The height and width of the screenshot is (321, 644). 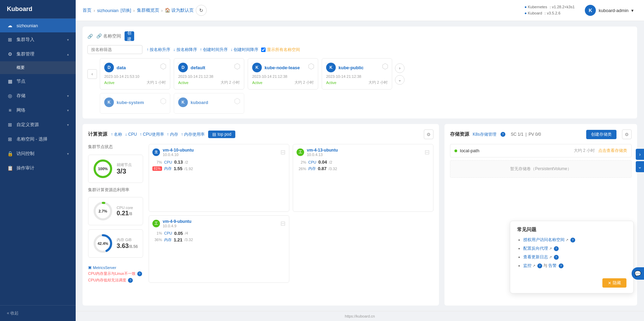 What do you see at coordinates (92, 74) in the screenshot?
I see `ns-prev-btn: ‹` at bounding box center [92, 74].